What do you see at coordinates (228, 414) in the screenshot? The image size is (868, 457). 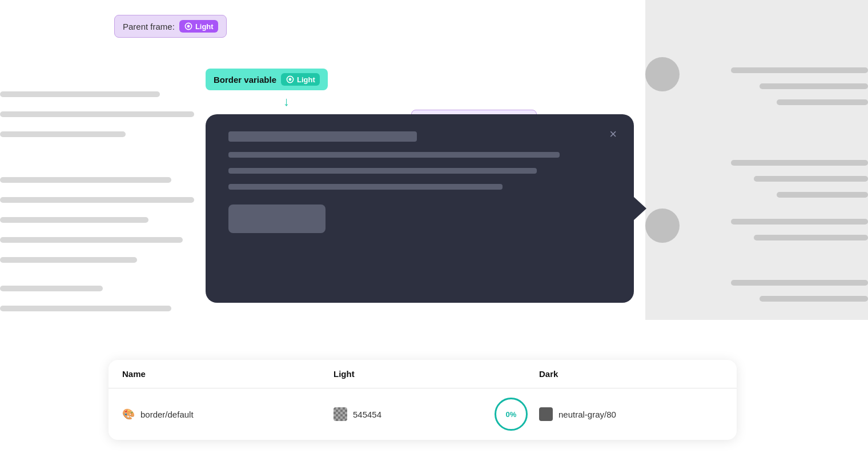 I see `table-cell-name: 🎨 border/default` at bounding box center [228, 414].